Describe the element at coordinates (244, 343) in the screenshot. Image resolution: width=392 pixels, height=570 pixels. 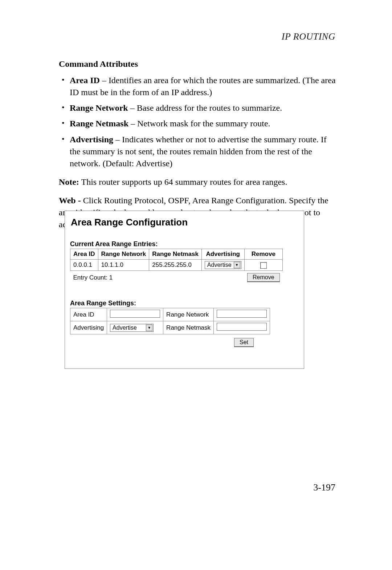
I see `set-button: Set` at that location.